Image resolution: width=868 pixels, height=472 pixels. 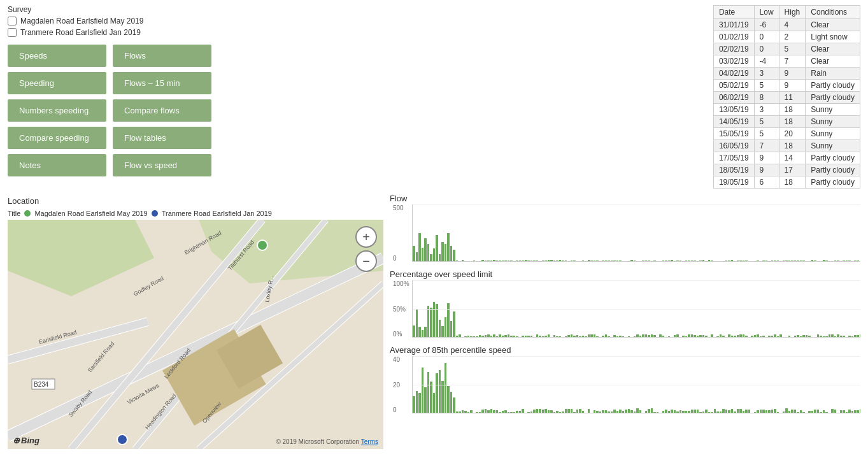 I want to click on zoom-in-button: +, so click(x=366, y=237).